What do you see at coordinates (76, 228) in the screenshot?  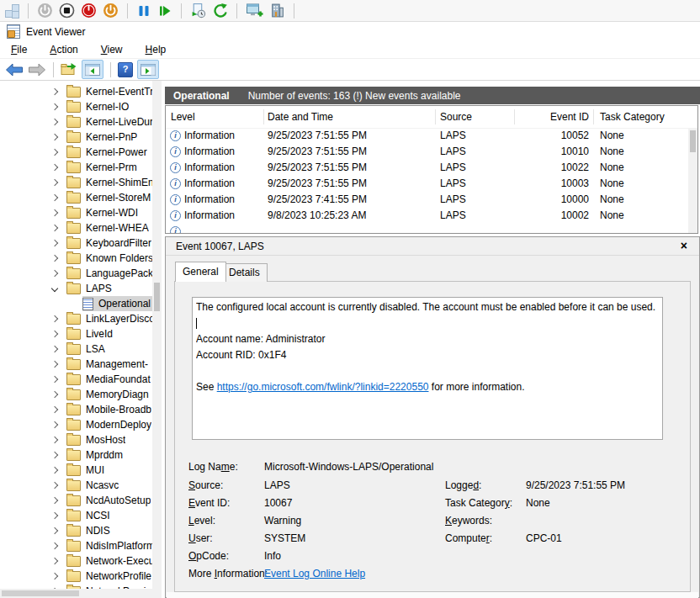 I see `tree-item: Kernel-WHEA` at bounding box center [76, 228].